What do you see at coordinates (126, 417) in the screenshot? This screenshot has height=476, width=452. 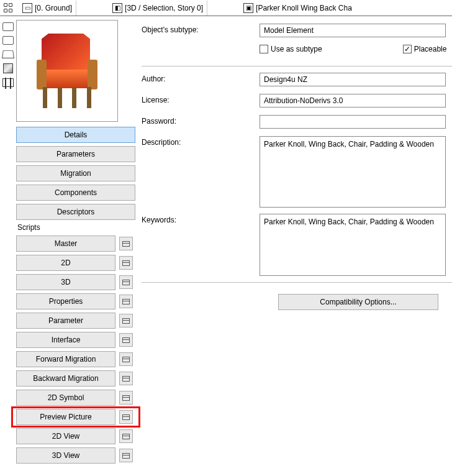 I see `script-preview-picture-open-icon` at bounding box center [126, 417].